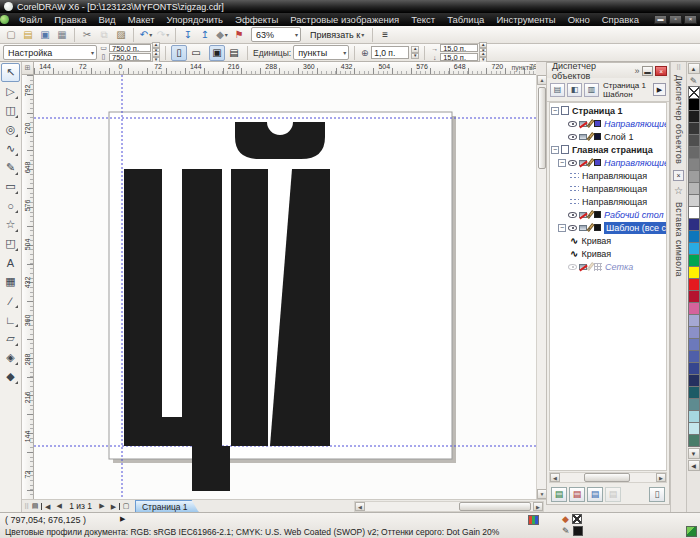  What do you see at coordinates (10, 110) in the screenshot?
I see `crop-tool: ◫` at bounding box center [10, 110].